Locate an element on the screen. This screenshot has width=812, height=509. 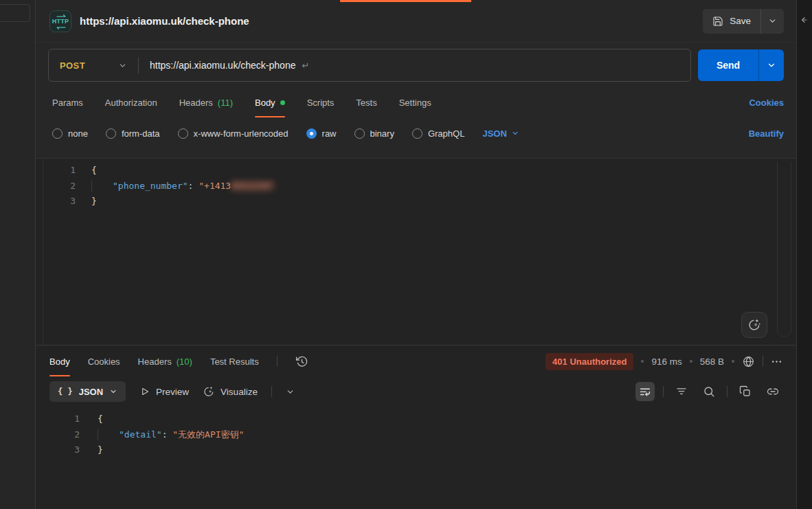
response-tab-headers: Headers (10) is located at coordinates (165, 361).